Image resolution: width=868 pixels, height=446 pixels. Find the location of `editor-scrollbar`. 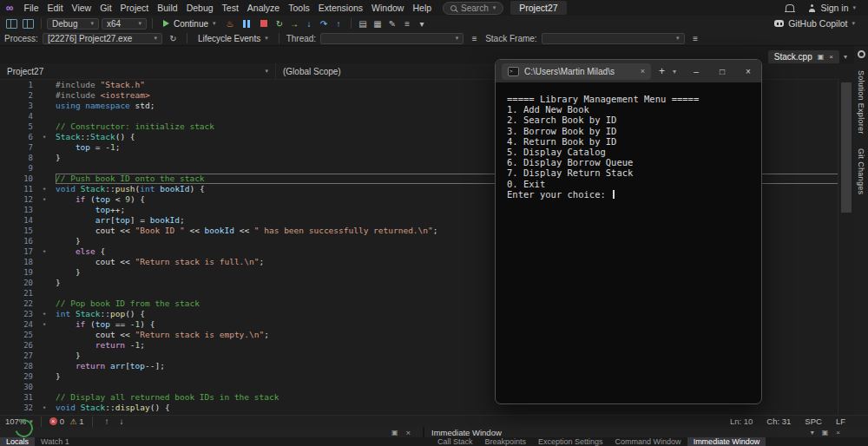

editor-scrollbar is located at coordinates (845, 246).